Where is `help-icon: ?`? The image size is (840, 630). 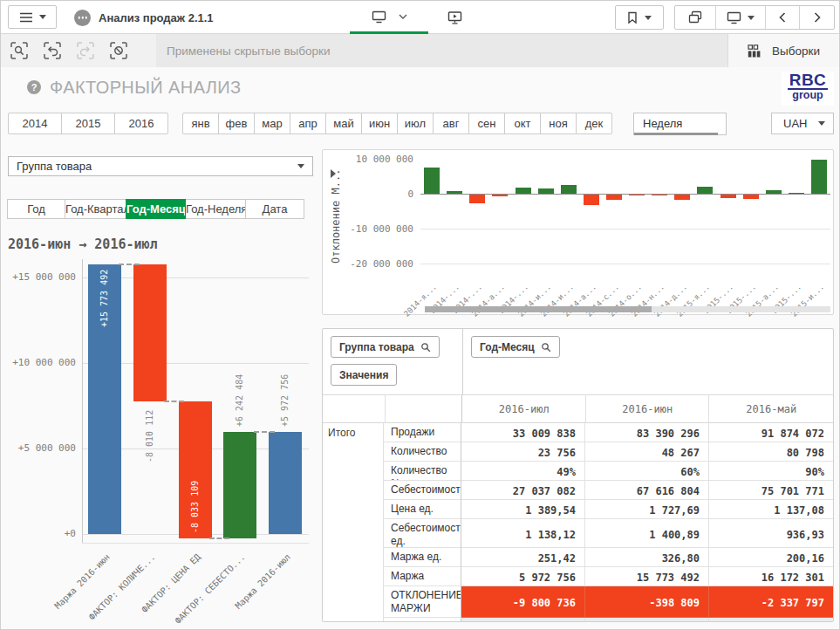 help-icon: ? is located at coordinates (34, 87).